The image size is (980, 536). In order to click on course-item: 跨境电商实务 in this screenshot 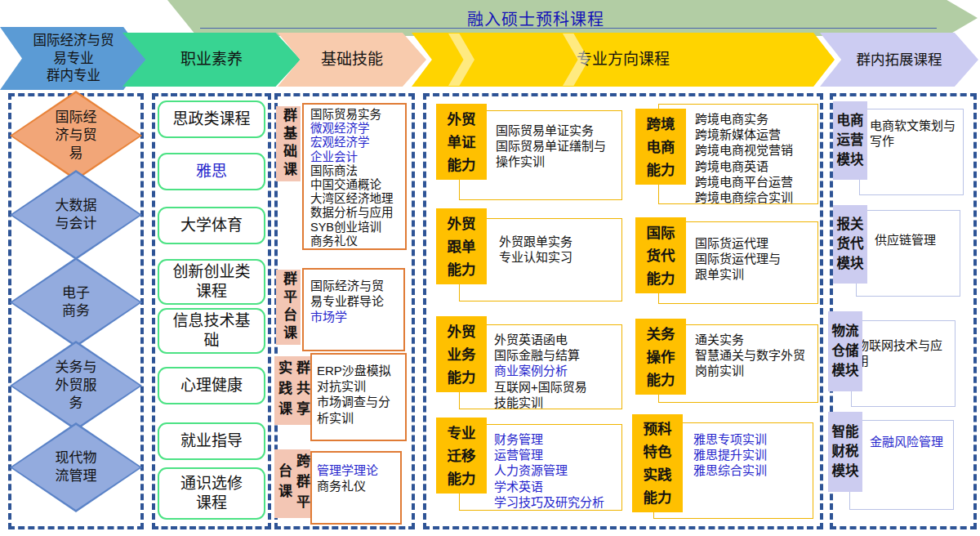, I will do `click(755, 119)`.